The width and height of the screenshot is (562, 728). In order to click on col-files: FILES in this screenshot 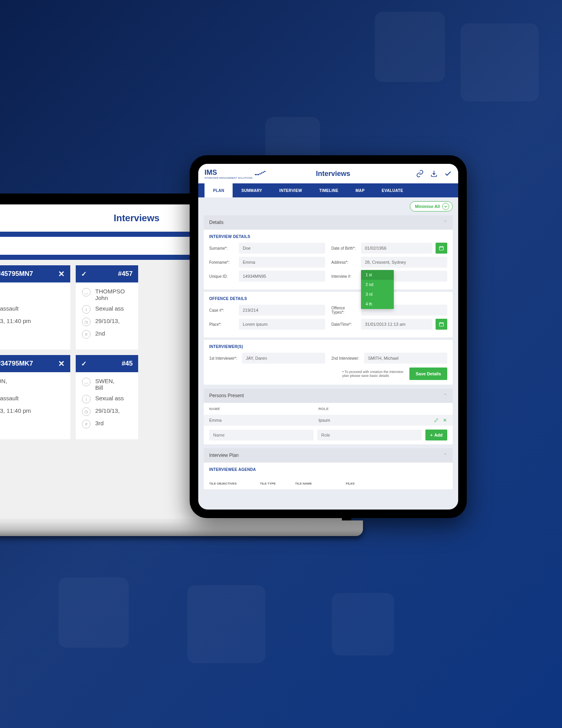, I will do `click(357, 484)`.